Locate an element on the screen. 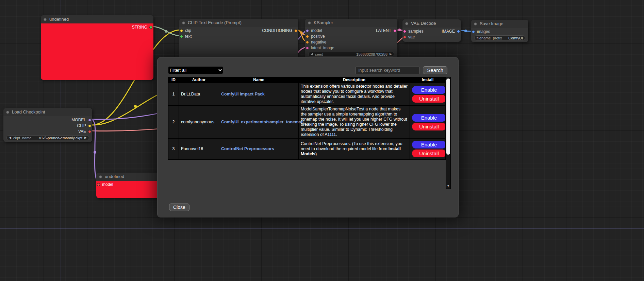 This screenshot has height=281, width=644. increment-arrow-icon: ▶ is located at coordinates (391, 54).